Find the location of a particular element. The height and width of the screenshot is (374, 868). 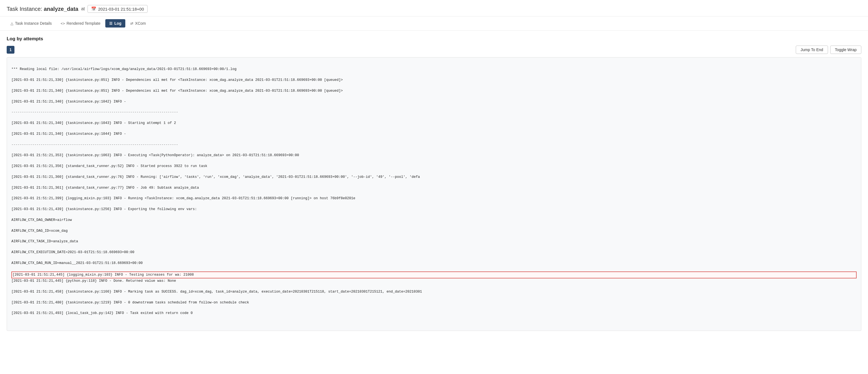

tab-label-xcom: XCom is located at coordinates (141, 24).